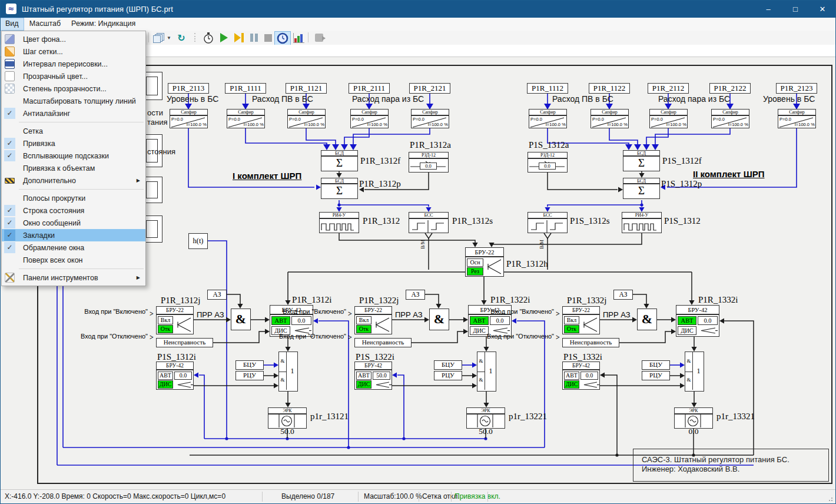 This screenshot has height=504, width=836. What do you see at coordinates (74, 247) in the screenshot?
I see `menu-item-обрамление-окна: ✓Обрамление окна` at bounding box center [74, 247].